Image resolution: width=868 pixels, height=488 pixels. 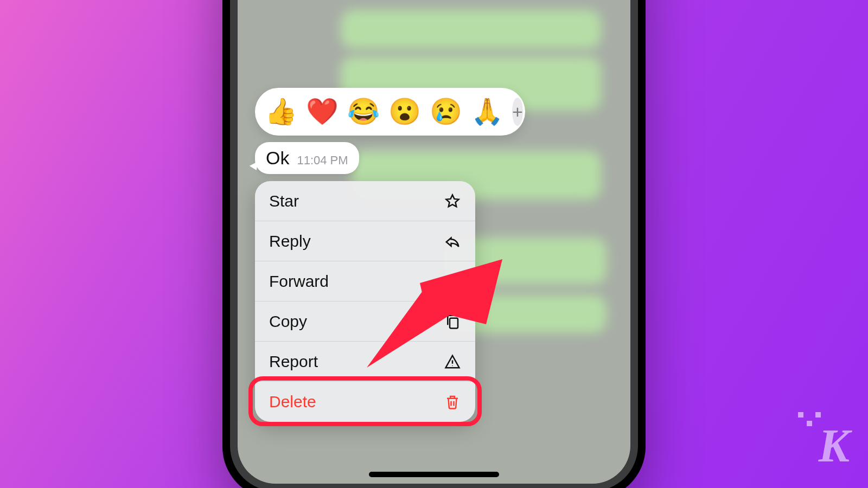 I want to click on reaction-bar: 👍❤️😂😮😢🙏+, so click(x=390, y=112).